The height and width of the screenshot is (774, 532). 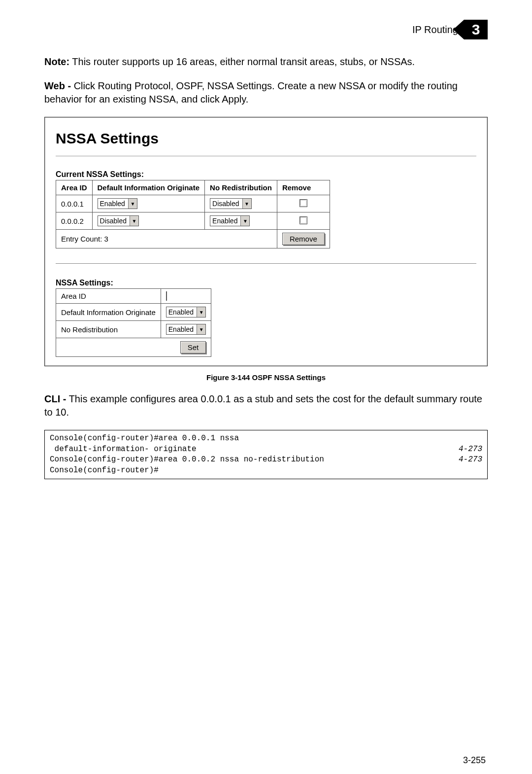 I want to click on entry-count: Entry Count: 3, so click(x=166, y=239).